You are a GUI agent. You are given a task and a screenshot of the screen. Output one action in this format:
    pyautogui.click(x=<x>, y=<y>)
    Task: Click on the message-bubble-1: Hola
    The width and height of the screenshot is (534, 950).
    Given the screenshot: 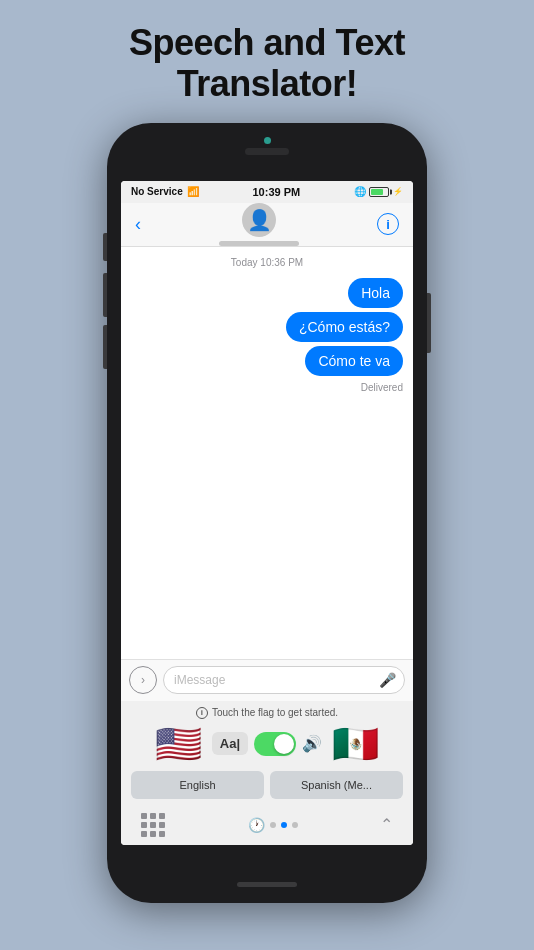 What is the action you would take?
    pyautogui.click(x=376, y=293)
    